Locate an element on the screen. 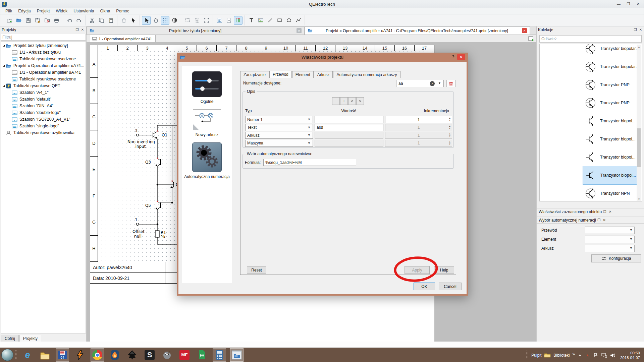  next-button: > is located at coordinates (360, 101).